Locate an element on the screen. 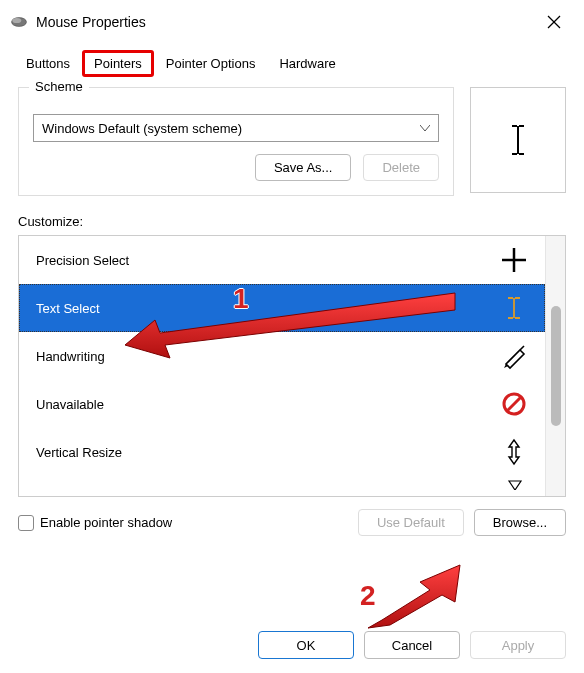 This screenshot has width=584, height=673. ibeam-icon is located at coordinates (518, 140).